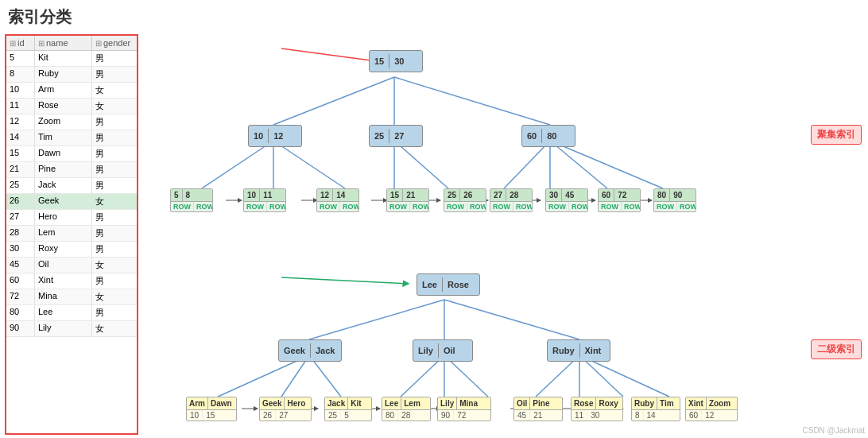 The height and width of the screenshot is (438, 868). What do you see at coordinates (64, 218) in the screenshot?
I see `cell-name: Hero` at bounding box center [64, 218].